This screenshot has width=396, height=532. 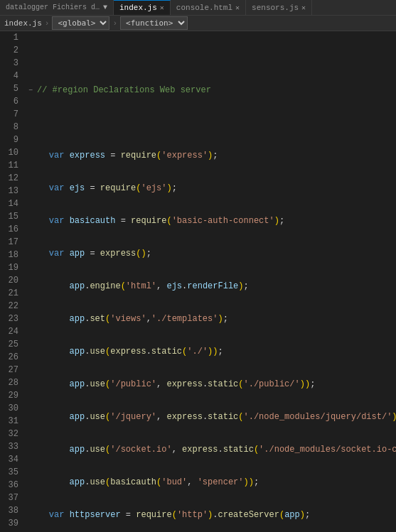 I want to click on code-line-5: var ejs = require('ejs');, so click(x=212, y=188).